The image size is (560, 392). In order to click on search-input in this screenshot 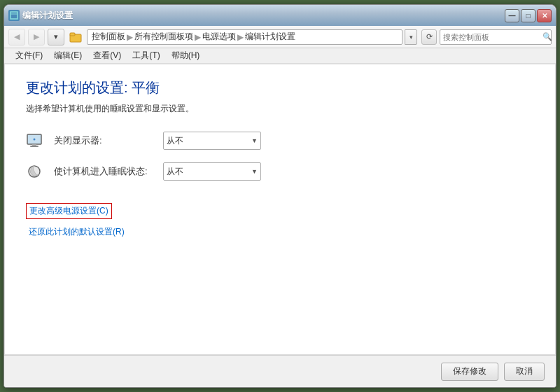, I will do `click(491, 37)`.